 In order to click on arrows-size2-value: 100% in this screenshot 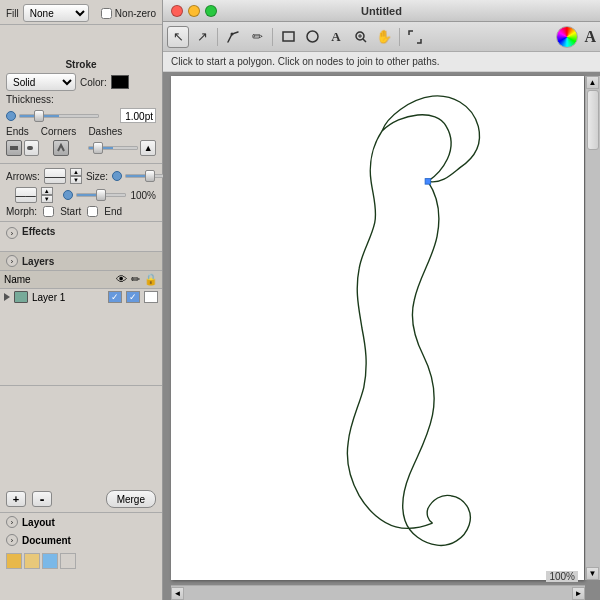, I will do `click(143, 196)`.